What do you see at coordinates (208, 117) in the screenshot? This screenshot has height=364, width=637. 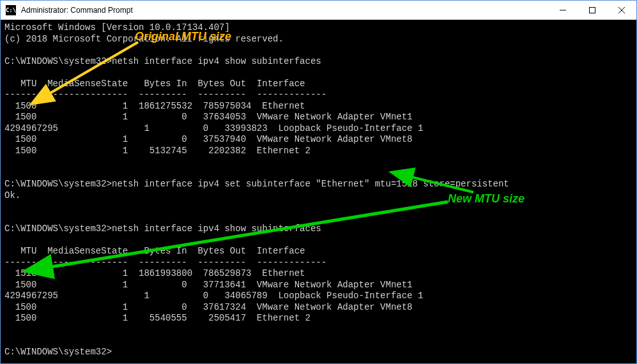 I see `table-row: 1500 1 0 37634053 VMware Network Adapter…` at bounding box center [208, 117].